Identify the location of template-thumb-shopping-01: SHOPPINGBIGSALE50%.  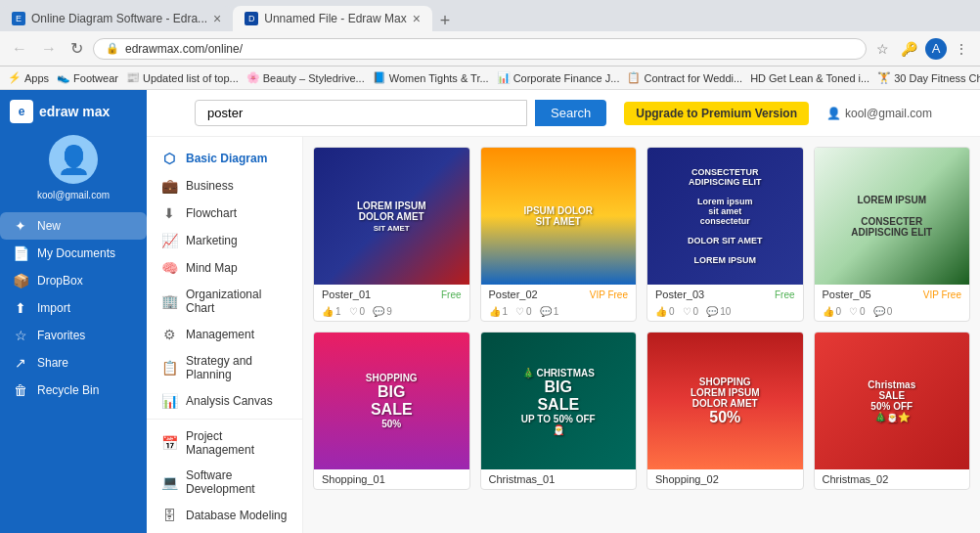
(391, 401).